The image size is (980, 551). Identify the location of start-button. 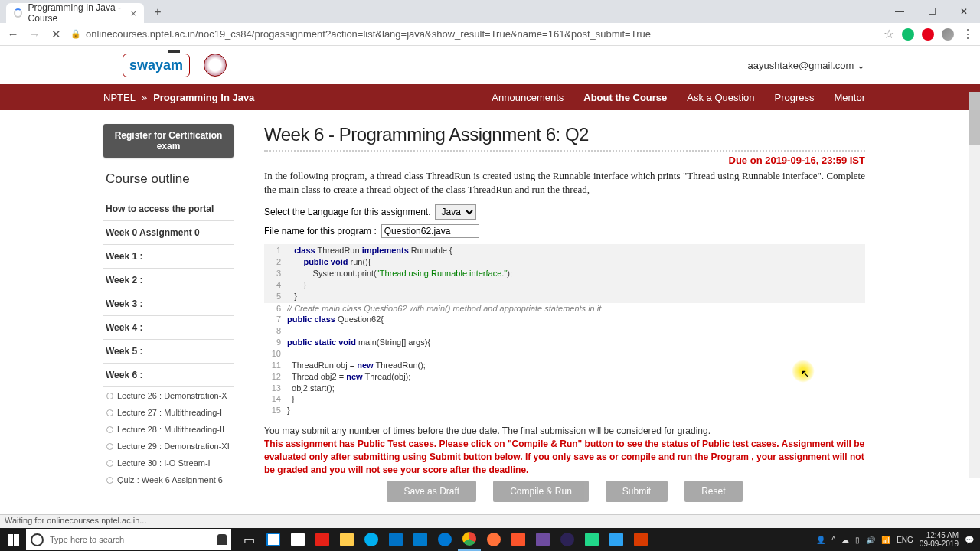
(13, 540).